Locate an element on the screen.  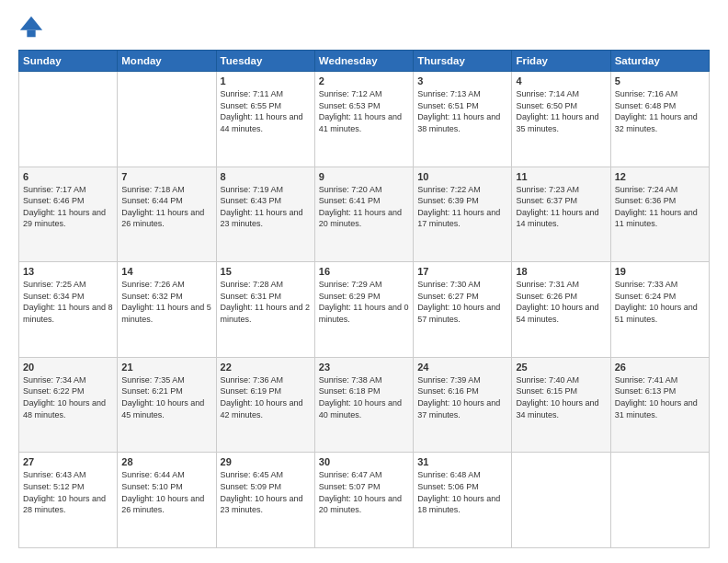
weekday-header: Friday is located at coordinates (561, 61).